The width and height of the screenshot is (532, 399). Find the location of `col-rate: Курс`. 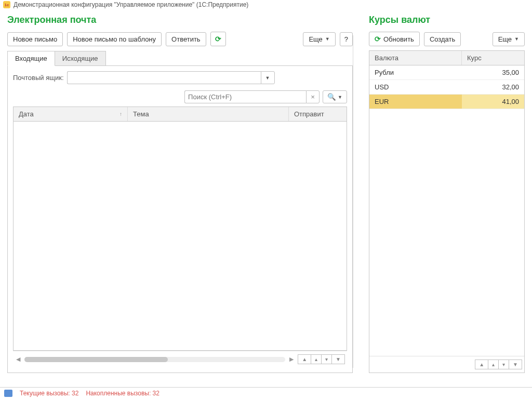

col-rate: Курс is located at coordinates (493, 58).